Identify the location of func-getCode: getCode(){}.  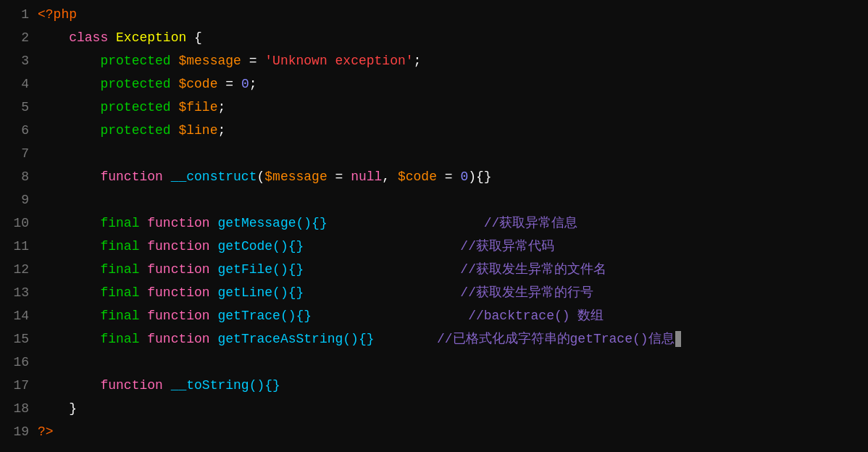
(261, 246).